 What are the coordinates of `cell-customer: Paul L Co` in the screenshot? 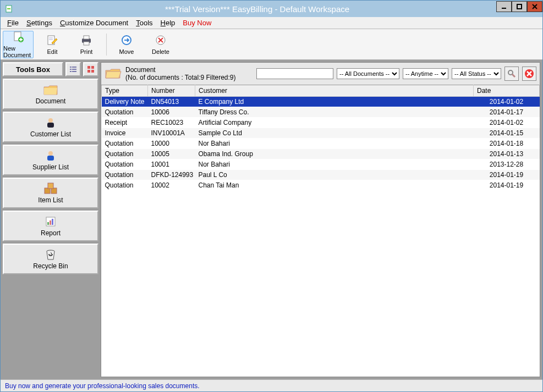 It's located at (334, 175).